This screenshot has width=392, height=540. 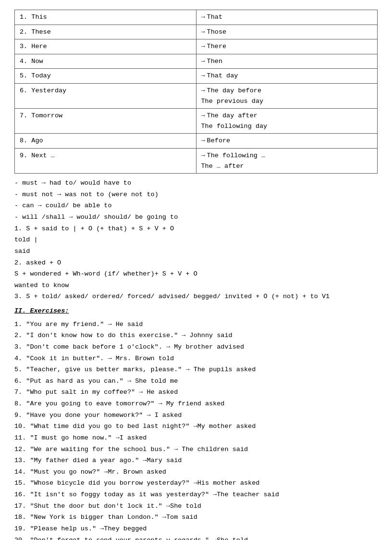 What do you see at coordinates (196, 450) in the screenshot?
I see `exercise-item: 12. "We are waiting for the school bus."…` at bounding box center [196, 450].